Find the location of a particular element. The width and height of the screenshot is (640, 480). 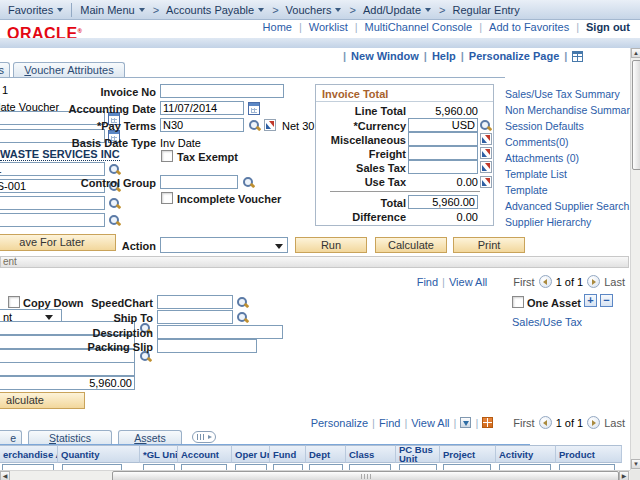

speedchart-field is located at coordinates (195, 302).